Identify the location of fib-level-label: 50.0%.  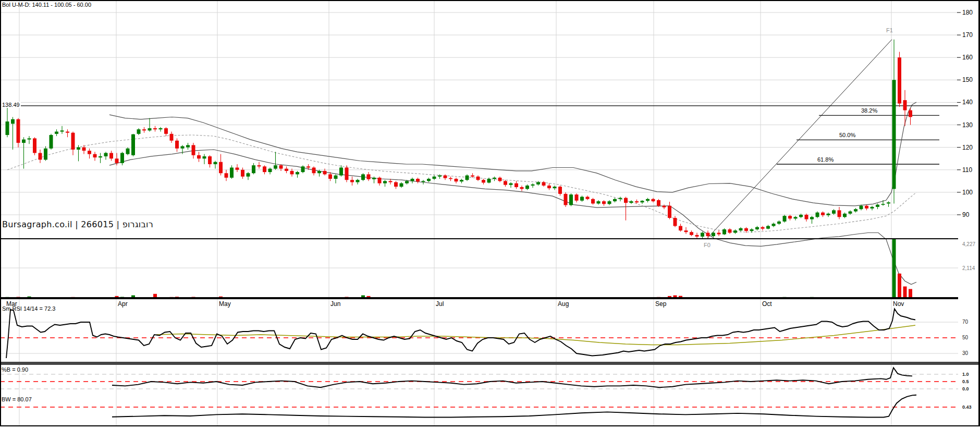
(848, 135).